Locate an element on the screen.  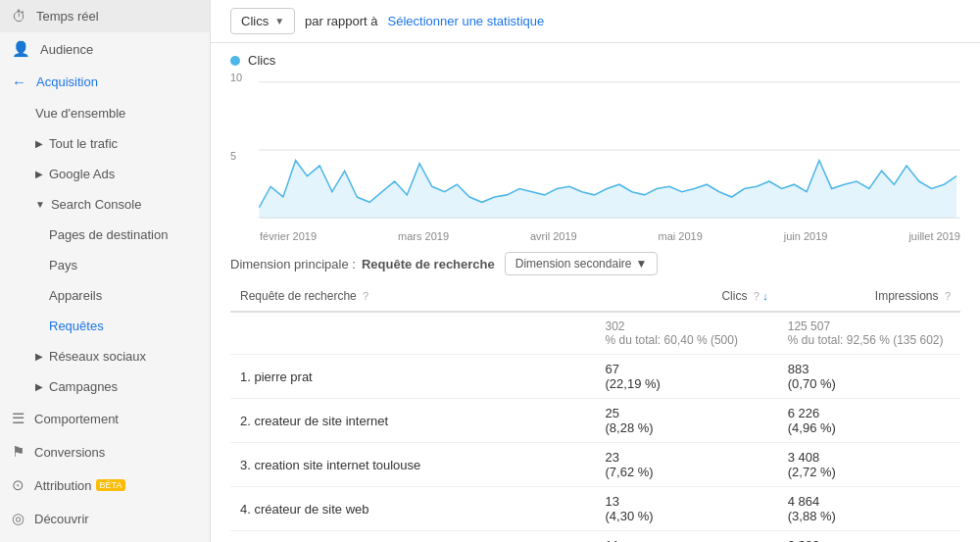
table-total-row: 302 % du total: 60,40 % (500) 125 507 % … is located at coordinates (596, 333).